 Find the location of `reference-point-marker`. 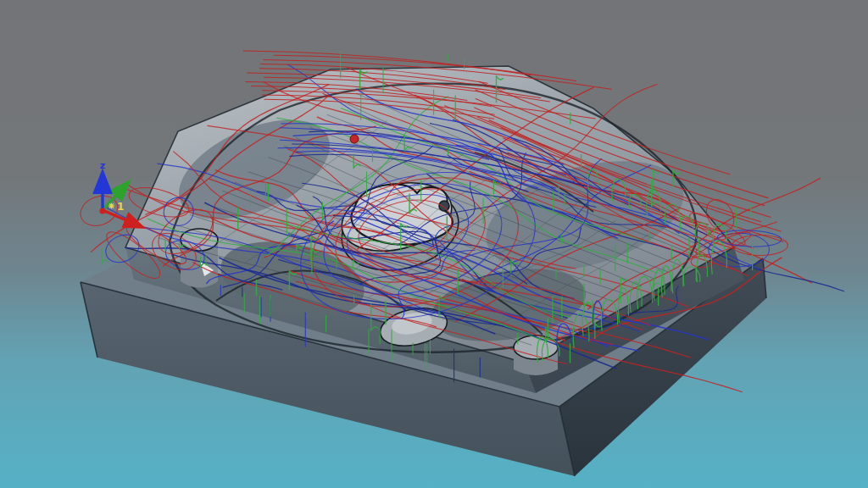

reference-point-marker is located at coordinates (354, 139).